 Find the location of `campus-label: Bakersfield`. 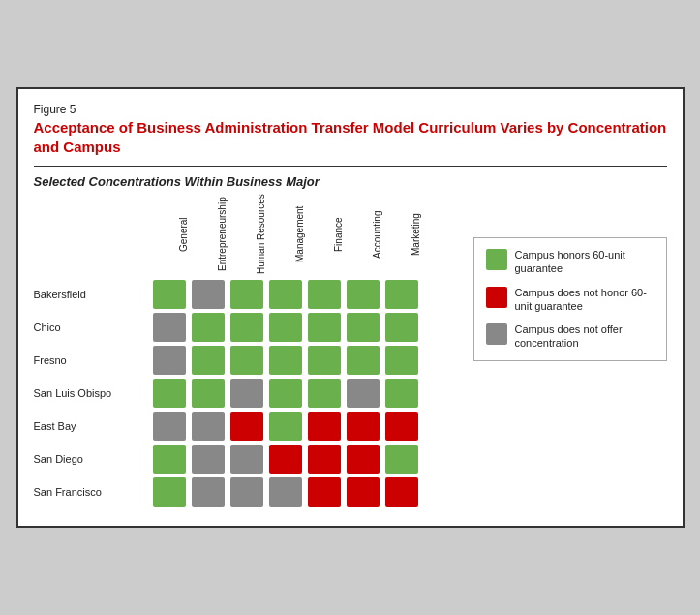

campus-label: Bakersfield is located at coordinates (92, 294).